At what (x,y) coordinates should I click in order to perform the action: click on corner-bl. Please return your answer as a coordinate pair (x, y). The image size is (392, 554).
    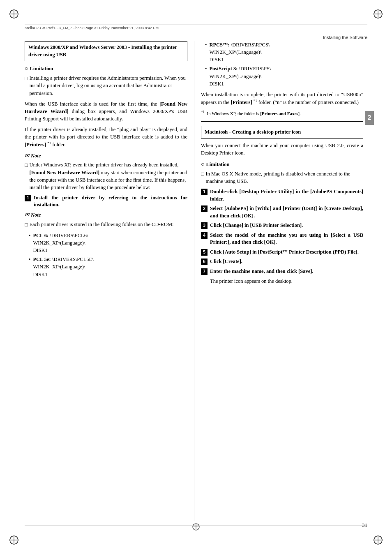
    Looking at the image, I should click on (14, 540).